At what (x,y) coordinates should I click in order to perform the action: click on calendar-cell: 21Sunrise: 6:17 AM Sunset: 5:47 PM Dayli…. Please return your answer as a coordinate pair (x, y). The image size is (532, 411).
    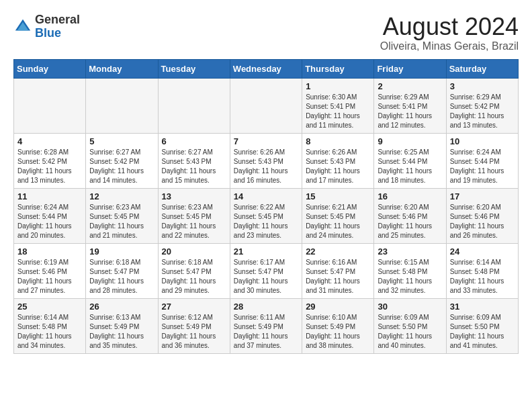
    Looking at the image, I should click on (266, 271).